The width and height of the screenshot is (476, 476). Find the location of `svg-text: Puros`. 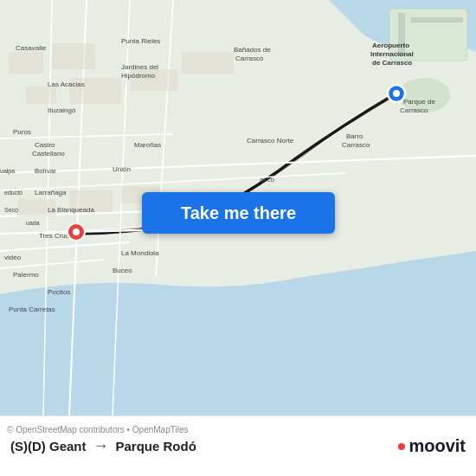

svg-text: Puros is located at coordinates (23, 132).